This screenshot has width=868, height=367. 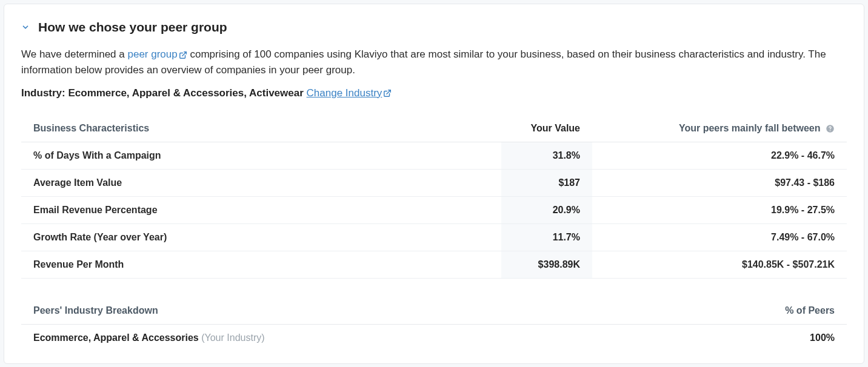 What do you see at coordinates (116, 338) in the screenshot?
I see `breakdown-row-label-text: Ecommerce, Apparel & Accessories` at bounding box center [116, 338].